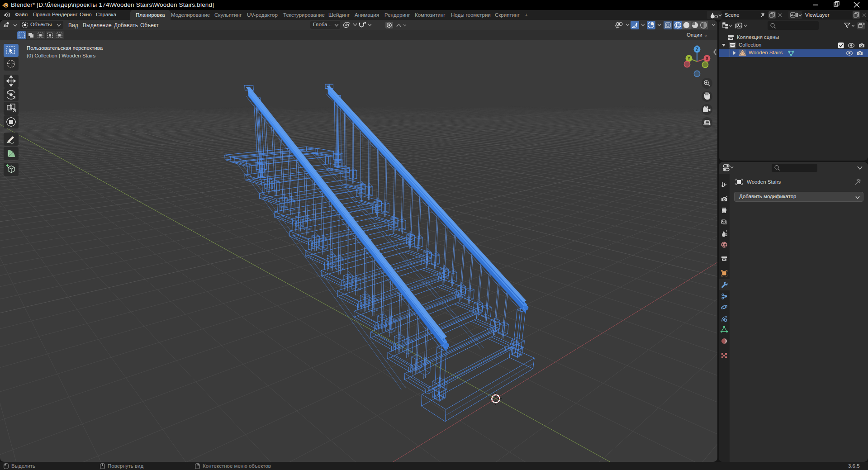 The height and width of the screenshot is (470, 868). What do you see at coordinates (817, 15) in the screenshot?
I see `svg-text: ViewLayer` at bounding box center [817, 15].